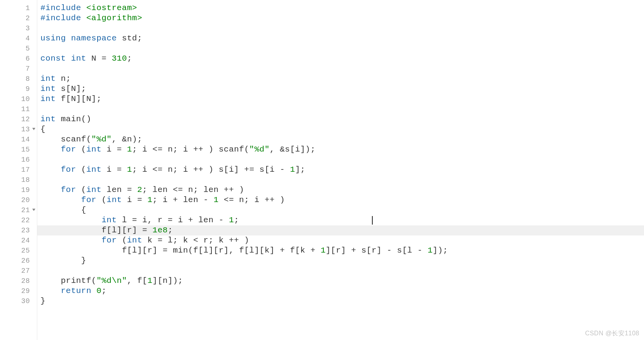 The width and height of the screenshot is (644, 340). Describe the element at coordinates (19, 89) in the screenshot. I see `line-number: 9` at that location.